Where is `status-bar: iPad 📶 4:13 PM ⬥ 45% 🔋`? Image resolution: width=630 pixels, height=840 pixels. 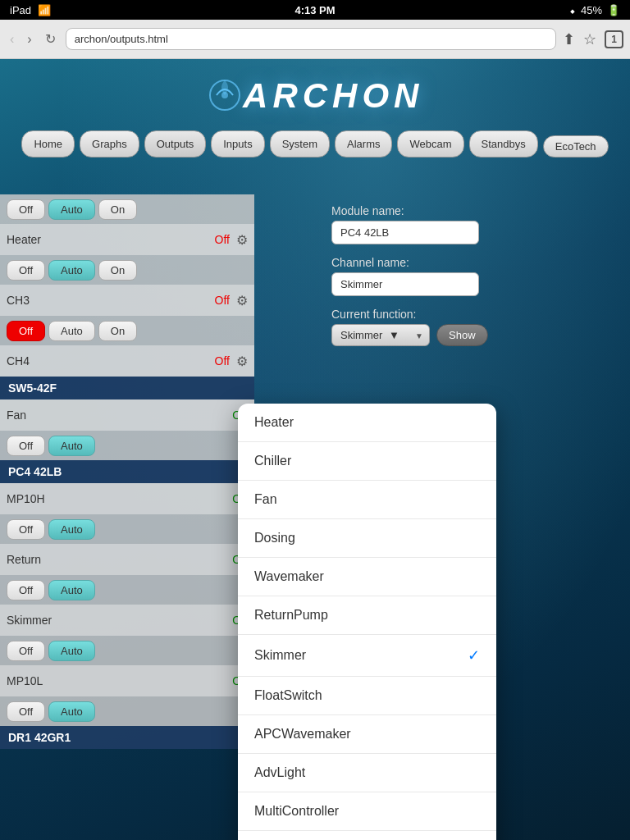 status-bar: iPad 📶 4:13 PM ⬥ 45% 🔋 is located at coordinates (315, 10).